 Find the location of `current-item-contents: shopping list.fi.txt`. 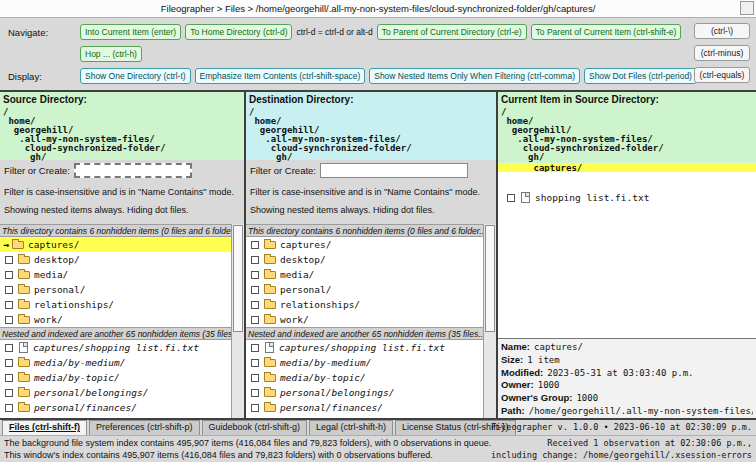

current-item-contents: shopping list.fi.txt is located at coordinates (627, 255).